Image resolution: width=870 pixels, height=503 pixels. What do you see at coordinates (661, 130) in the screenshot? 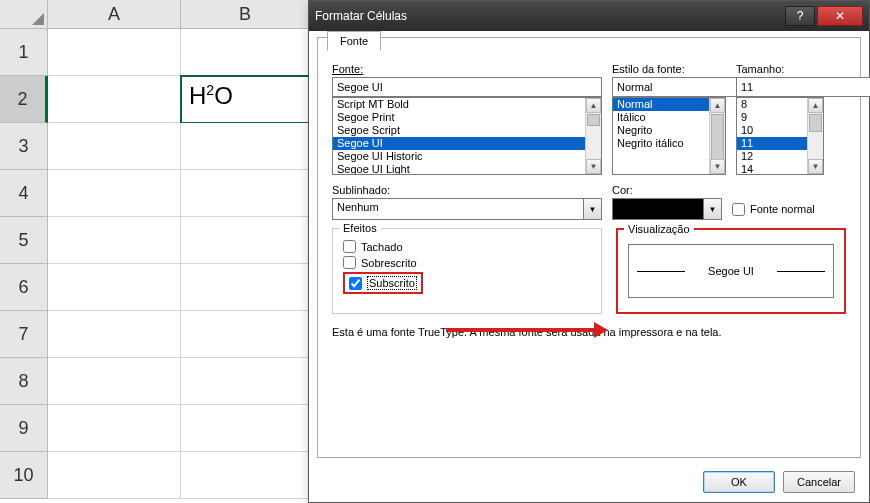
I see `list-item: Negrito` at bounding box center [661, 130].